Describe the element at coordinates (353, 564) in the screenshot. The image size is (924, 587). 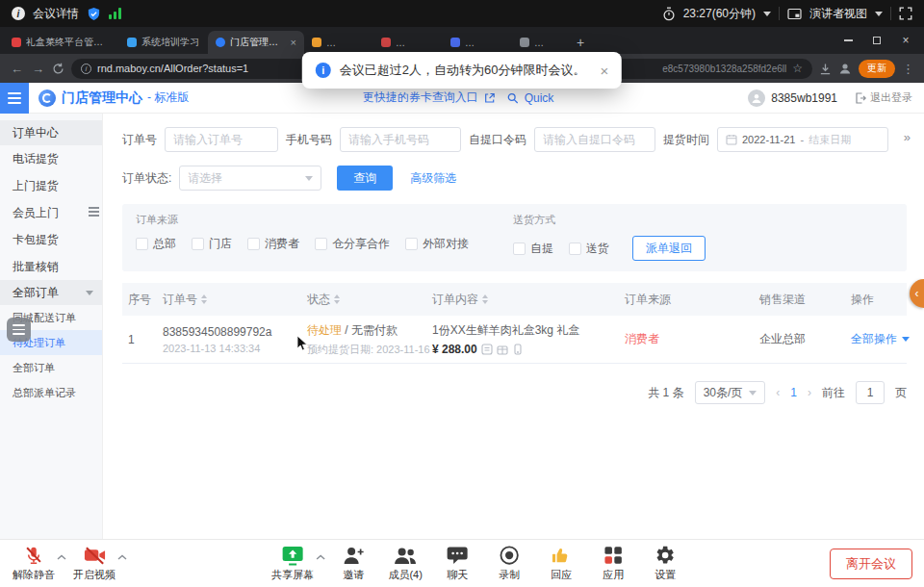
I see `invite-button: 邀请` at that location.